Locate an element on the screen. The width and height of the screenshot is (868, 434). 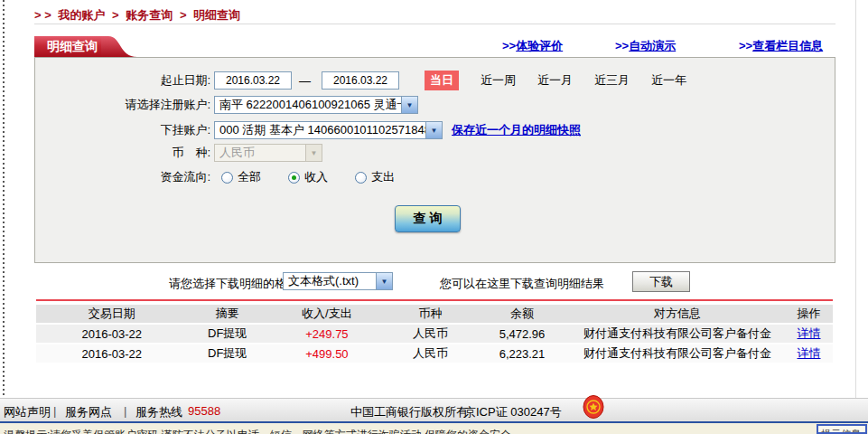
quick-range-today: 当日 is located at coordinates (442, 80).